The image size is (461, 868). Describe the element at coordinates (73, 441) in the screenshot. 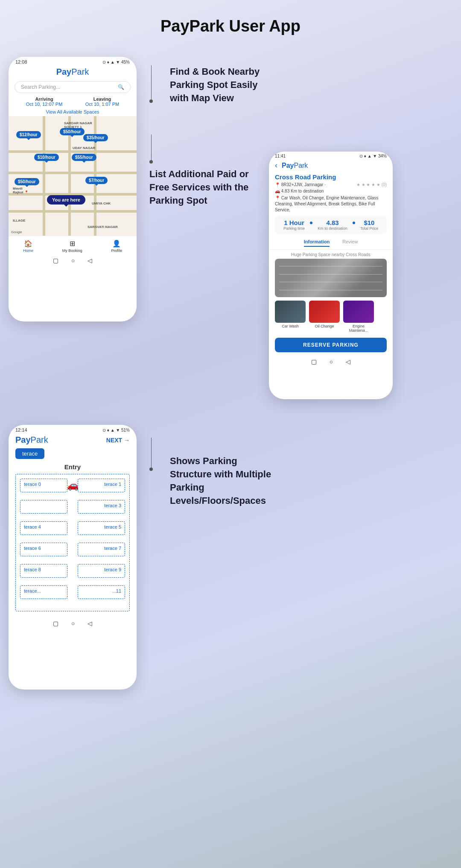

I see `phone3-header: PayPark NEXT →` at that location.